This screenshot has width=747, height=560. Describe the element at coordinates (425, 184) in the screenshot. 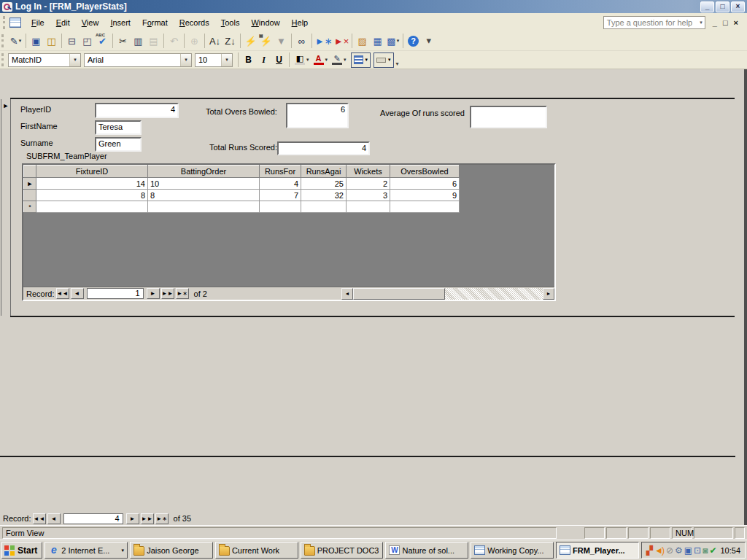

I see `cell-oversbowled: 6` at that location.